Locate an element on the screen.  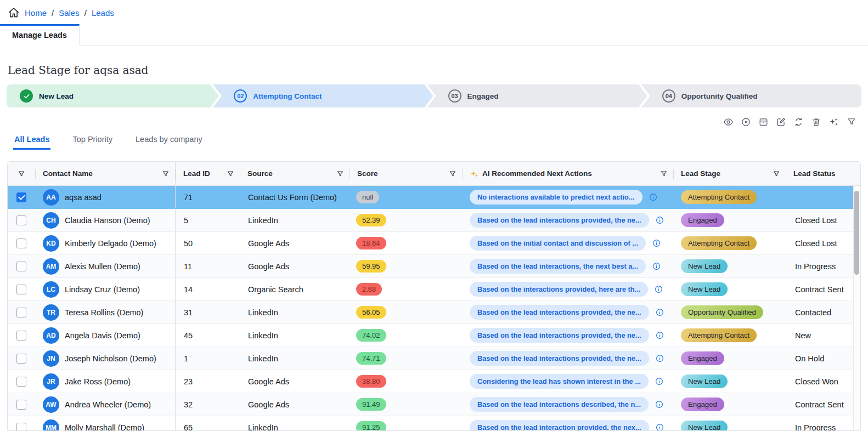
column-label: Lead ID is located at coordinates (196, 173).